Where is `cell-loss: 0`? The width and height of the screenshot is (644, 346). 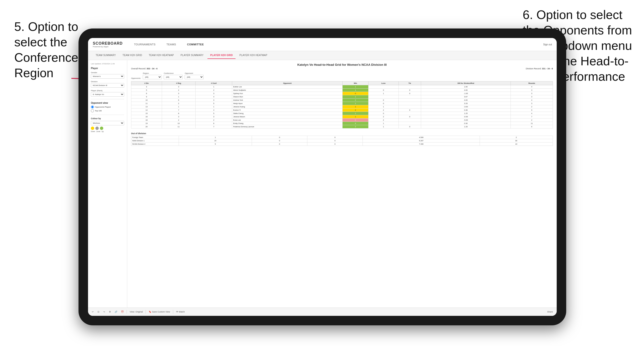 cell-loss: 0 is located at coordinates (384, 90).